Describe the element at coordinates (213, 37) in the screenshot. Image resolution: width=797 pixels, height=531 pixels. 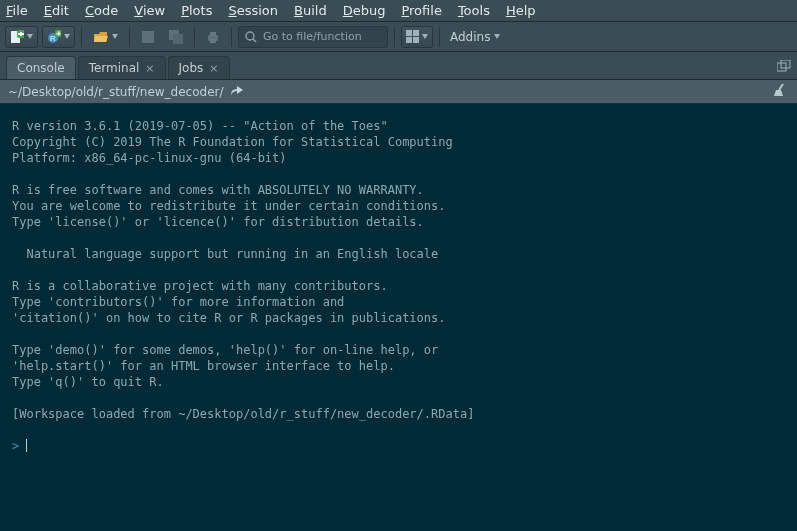
I see `print-button` at that location.